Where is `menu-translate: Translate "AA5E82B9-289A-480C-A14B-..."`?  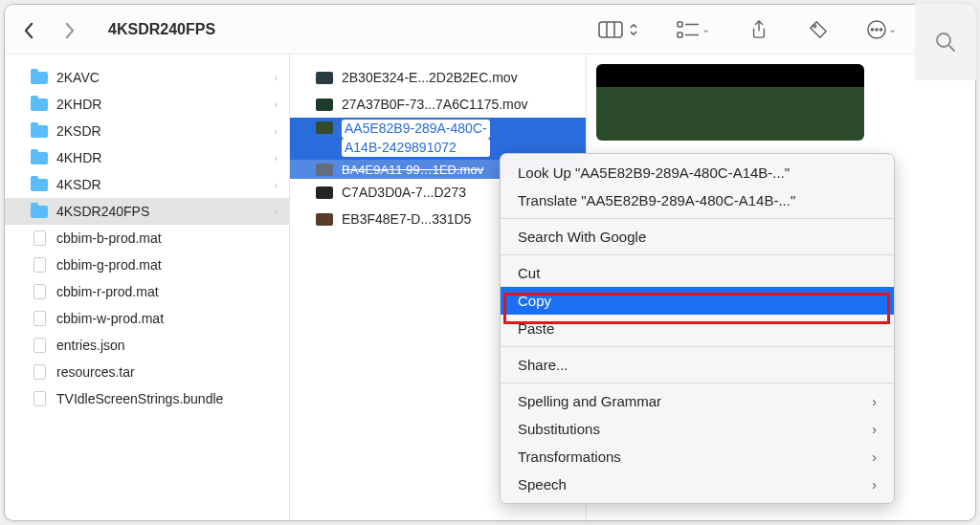 menu-translate: Translate "AA5E82B9-289A-480C-A14B-..." is located at coordinates (697, 201).